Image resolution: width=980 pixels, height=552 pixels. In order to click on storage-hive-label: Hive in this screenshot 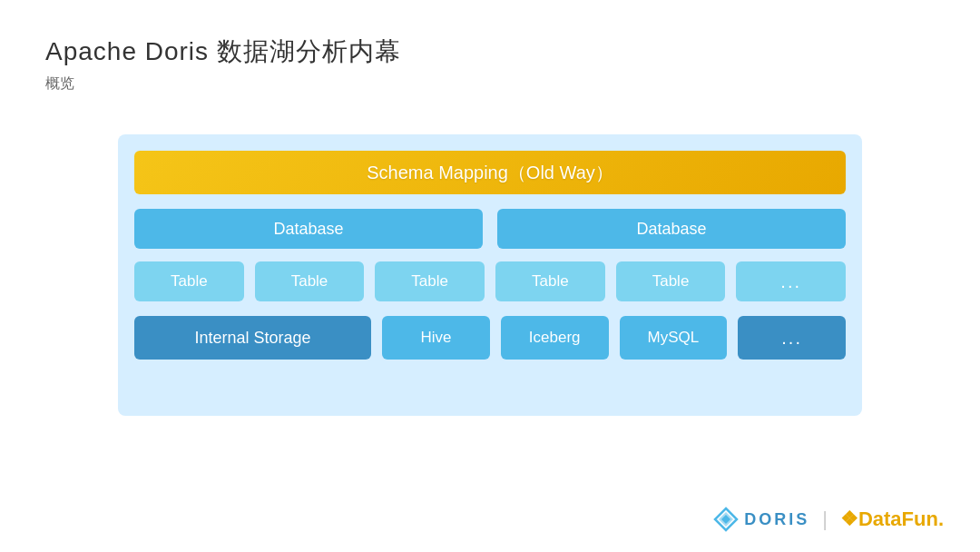, I will do `click(436, 338)`.